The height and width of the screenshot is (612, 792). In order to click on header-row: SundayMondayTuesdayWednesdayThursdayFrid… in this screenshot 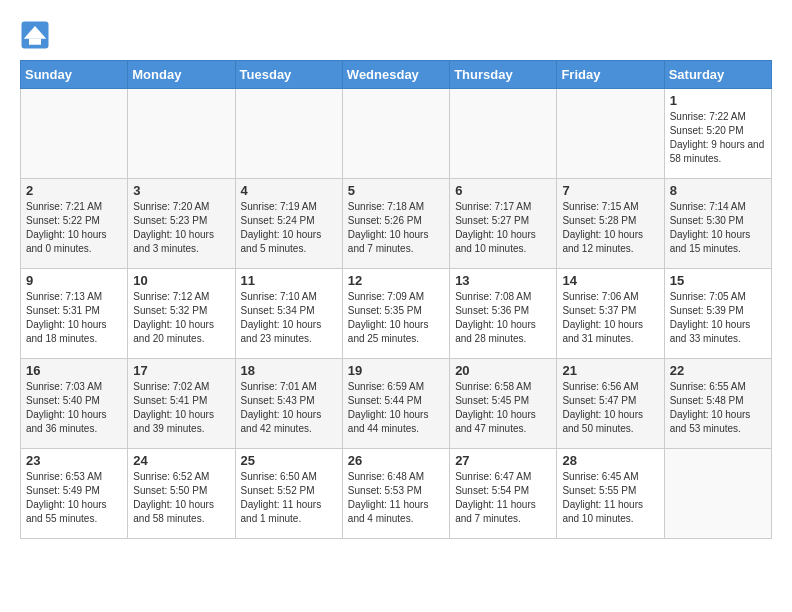, I will do `click(396, 75)`.